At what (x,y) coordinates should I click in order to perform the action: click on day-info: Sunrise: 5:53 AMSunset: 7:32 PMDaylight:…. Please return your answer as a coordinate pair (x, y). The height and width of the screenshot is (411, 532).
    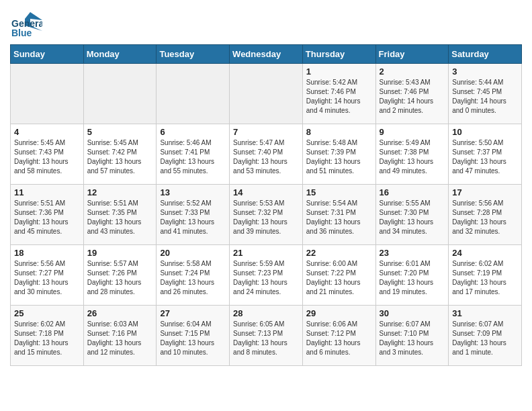
    Looking at the image, I should click on (266, 218).